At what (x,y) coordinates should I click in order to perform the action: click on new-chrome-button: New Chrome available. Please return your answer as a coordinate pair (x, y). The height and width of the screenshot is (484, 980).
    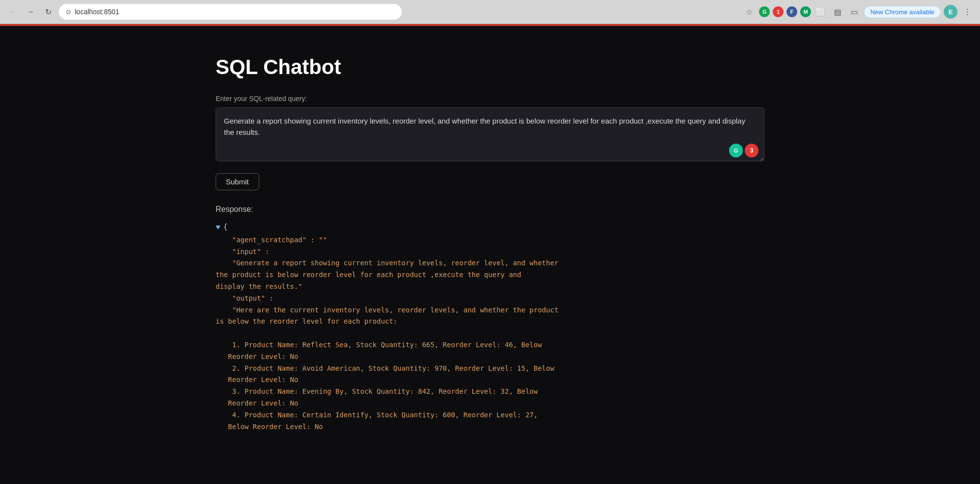
    Looking at the image, I should click on (903, 12).